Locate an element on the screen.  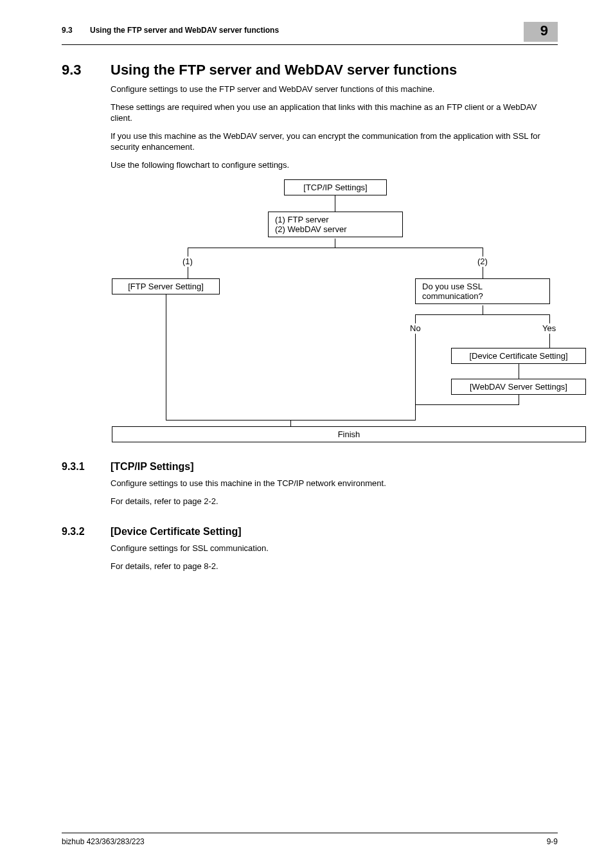
footer-right: 9-9 is located at coordinates (553, 842).